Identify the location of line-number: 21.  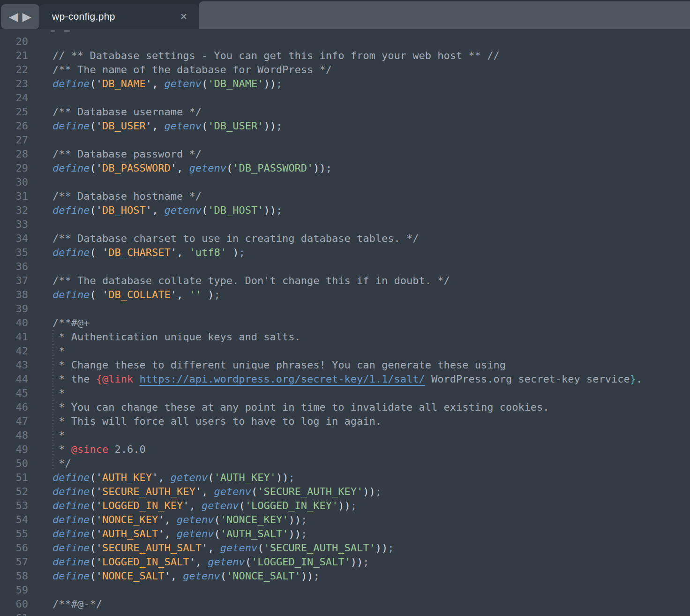
(14, 56).